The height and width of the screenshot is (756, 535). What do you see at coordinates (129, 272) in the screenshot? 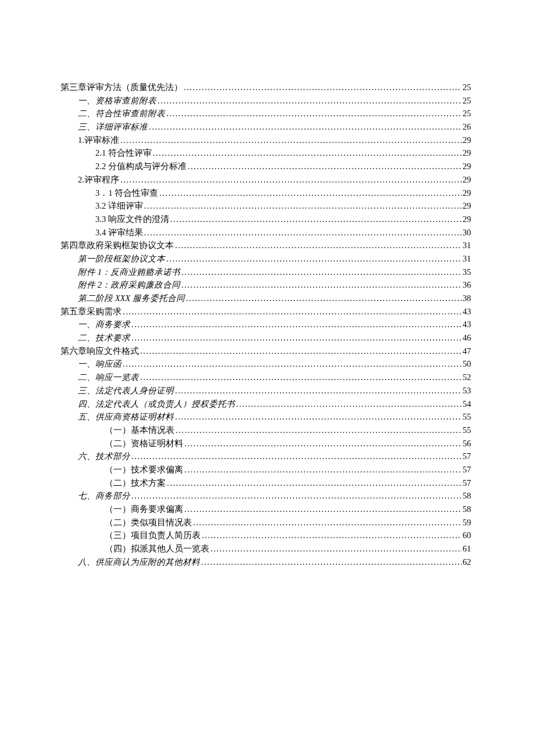
I see `toc-entry-title: 附件 1：反商业贿赂承诺书` at bounding box center [129, 272].